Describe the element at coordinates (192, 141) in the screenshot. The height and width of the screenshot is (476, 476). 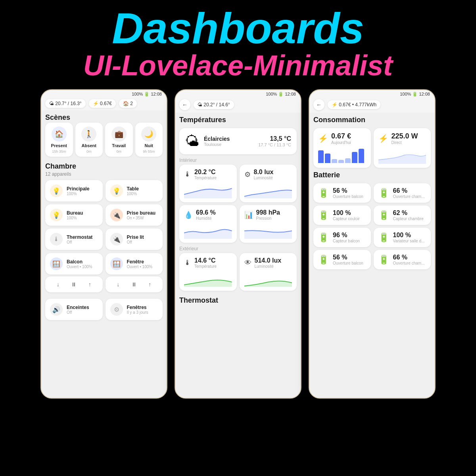
I see `weather-icon: 🌤` at that location.